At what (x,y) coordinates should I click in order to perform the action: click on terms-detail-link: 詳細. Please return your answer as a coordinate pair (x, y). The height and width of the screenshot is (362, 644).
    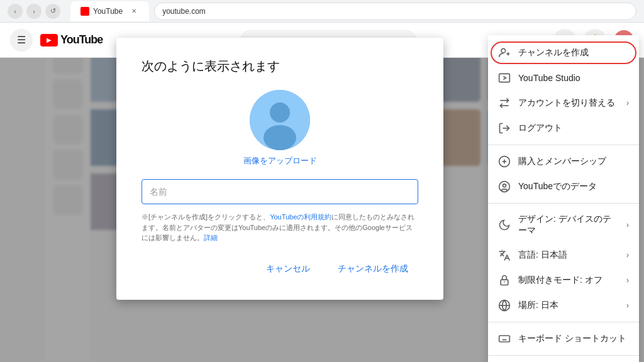
    Looking at the image, I should click on (211, 238).